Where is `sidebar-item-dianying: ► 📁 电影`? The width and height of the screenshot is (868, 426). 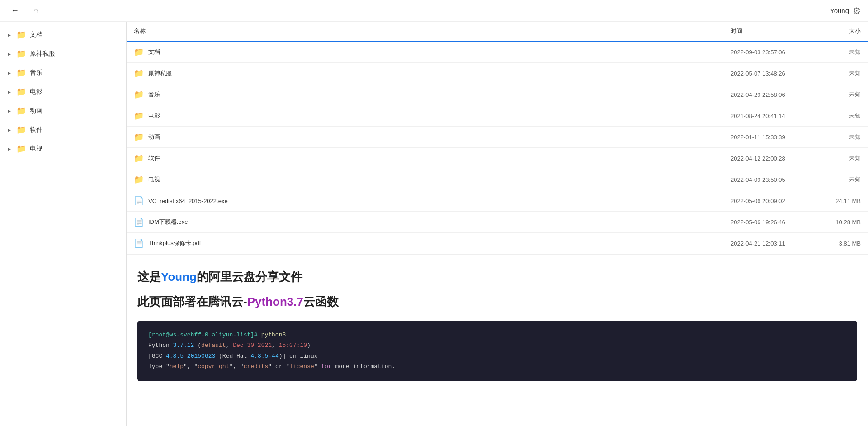
sidebar-item-dianying: ► 📁 电影 is located at coordinates (63, 92).